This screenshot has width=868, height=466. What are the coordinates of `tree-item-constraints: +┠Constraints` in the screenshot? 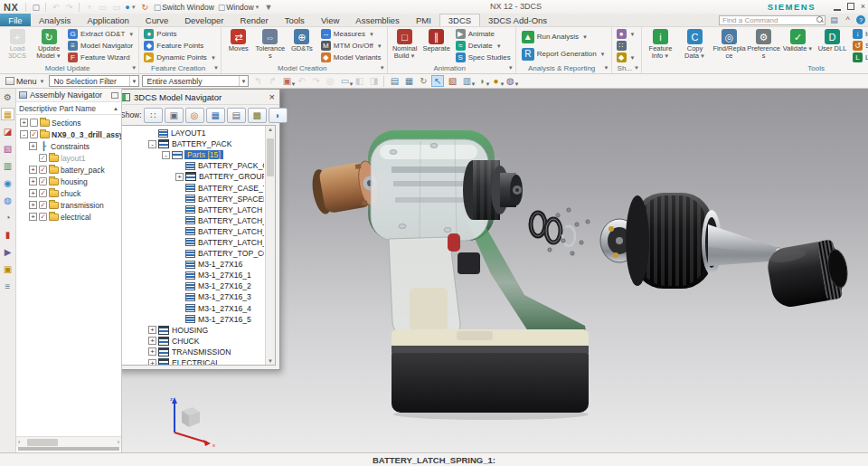 It's located at (69, 147).